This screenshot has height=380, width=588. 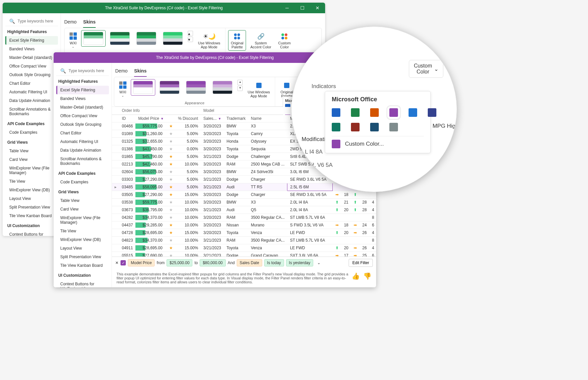 I want to click on filter-yesterday: Is yesterday, so click(x=300, y=263).